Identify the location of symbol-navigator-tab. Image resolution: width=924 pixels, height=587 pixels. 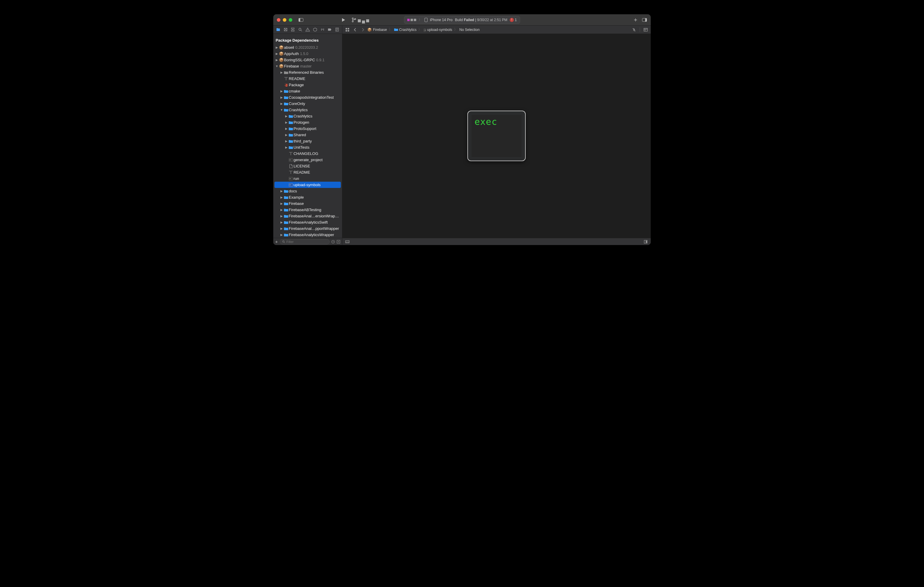
(293, 30).